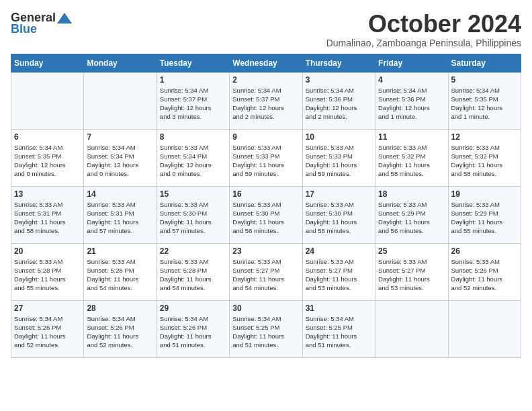 This screenshot has width=532, height=411. I want to click on col-header-thursday: Thursday, so click(339, 63).